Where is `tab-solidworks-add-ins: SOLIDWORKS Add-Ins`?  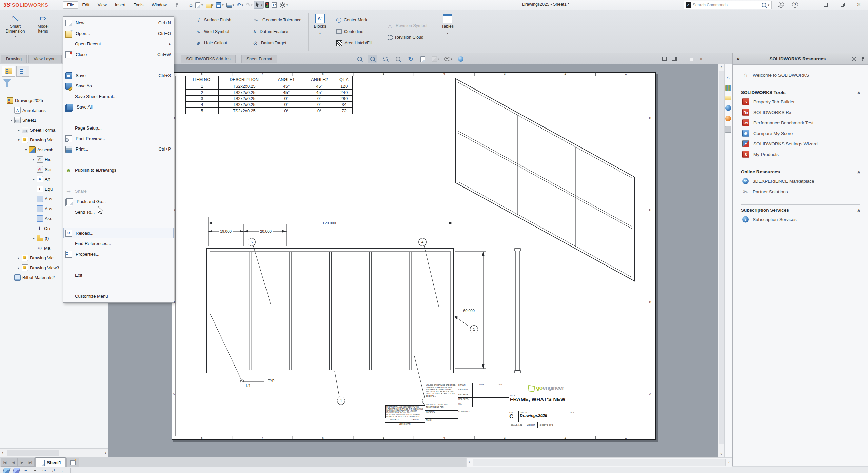 tab-solidworks-add-ins: SOLIDWORKS Add-Ins is located at coordinates (208, 59).